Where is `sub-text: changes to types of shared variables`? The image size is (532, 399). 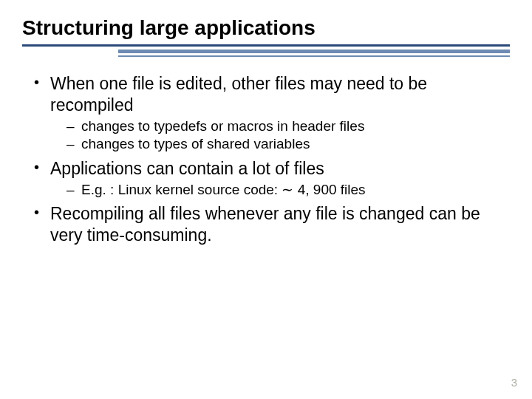
sub-text: changes to types of shared variables is located at coordinates (195, 143).